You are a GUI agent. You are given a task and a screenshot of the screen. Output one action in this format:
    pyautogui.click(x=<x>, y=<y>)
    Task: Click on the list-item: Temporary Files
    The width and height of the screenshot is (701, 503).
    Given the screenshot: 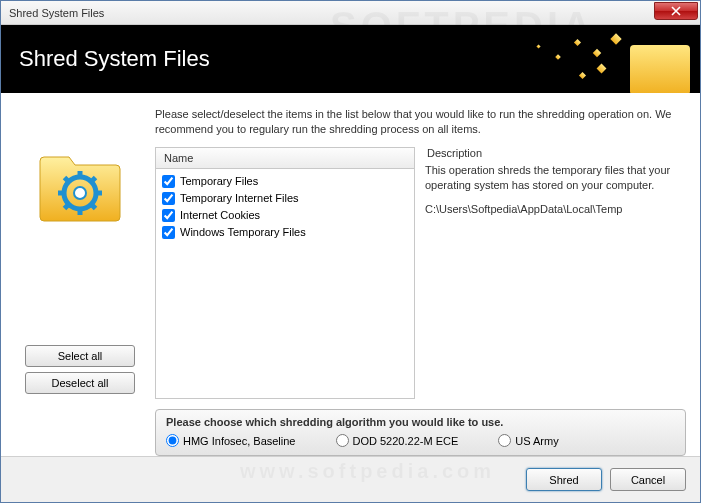 What is the action you would take?
    pyautogui.click(x=285, y=182)
    